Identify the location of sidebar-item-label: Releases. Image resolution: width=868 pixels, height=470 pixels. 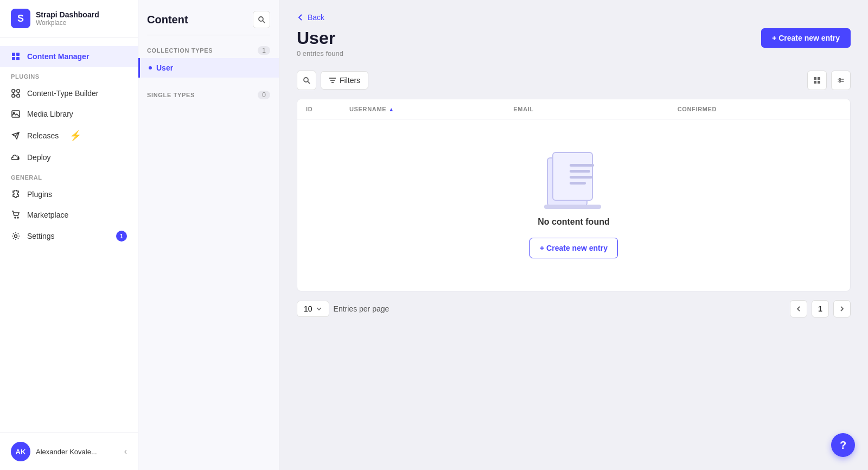
(43, 136).